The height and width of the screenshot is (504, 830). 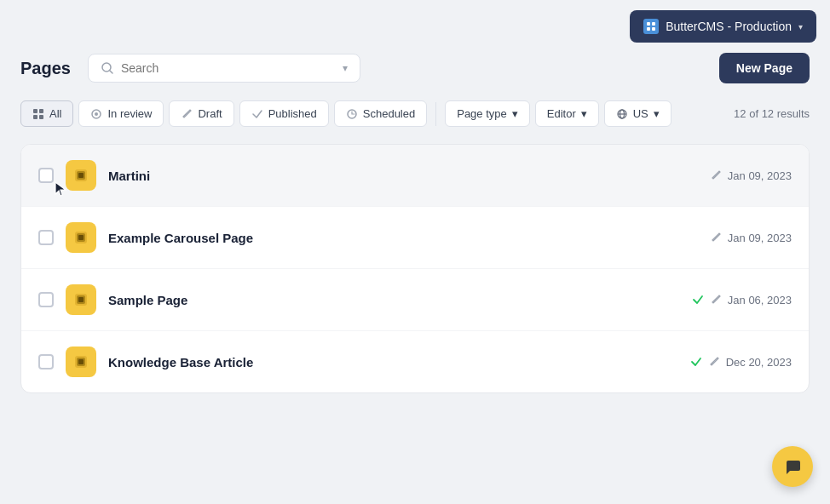 What do you see at coordinates (741, 363) in the screenshot?
I see `page-meta-4: Dec 20, 2023` at bounding box center [741, 363].